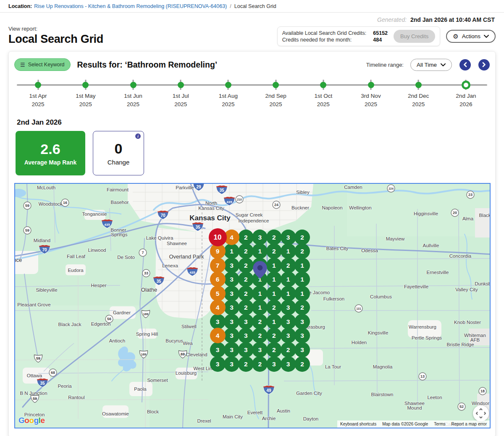 Image resolution: width=504 pixels, height=436 pixels. I want to click on google-logo: Google, so click(32, 420).